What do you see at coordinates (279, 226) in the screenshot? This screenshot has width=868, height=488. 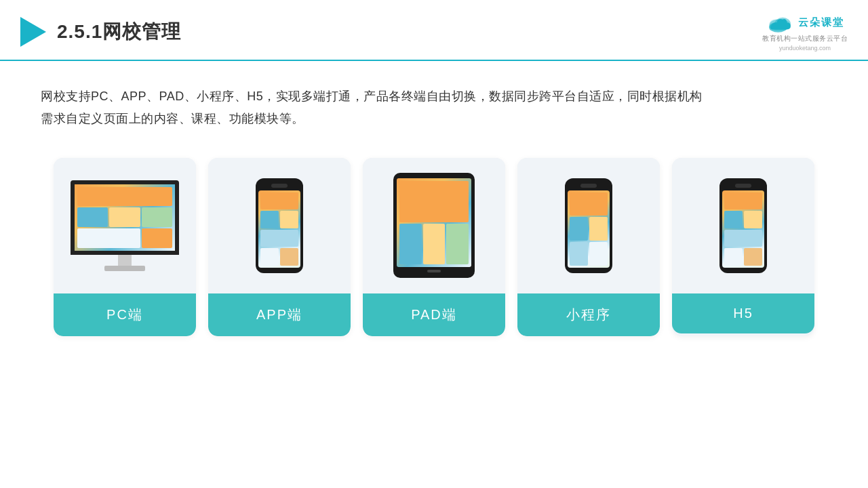 I see `phone-app` at bounding box center [279, 226].